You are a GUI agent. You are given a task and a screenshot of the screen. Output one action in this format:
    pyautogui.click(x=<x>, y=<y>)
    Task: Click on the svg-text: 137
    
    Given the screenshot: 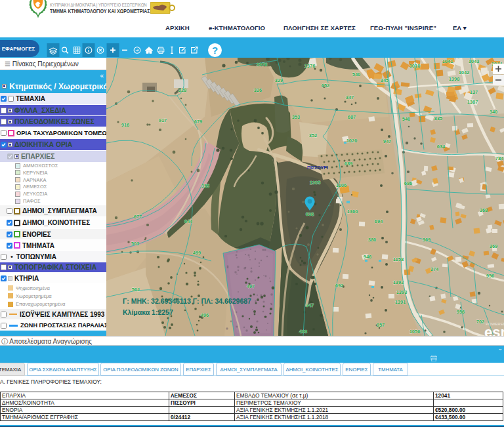 What is the action you would take?
    pyautogui.click(x=474, y=92)
    